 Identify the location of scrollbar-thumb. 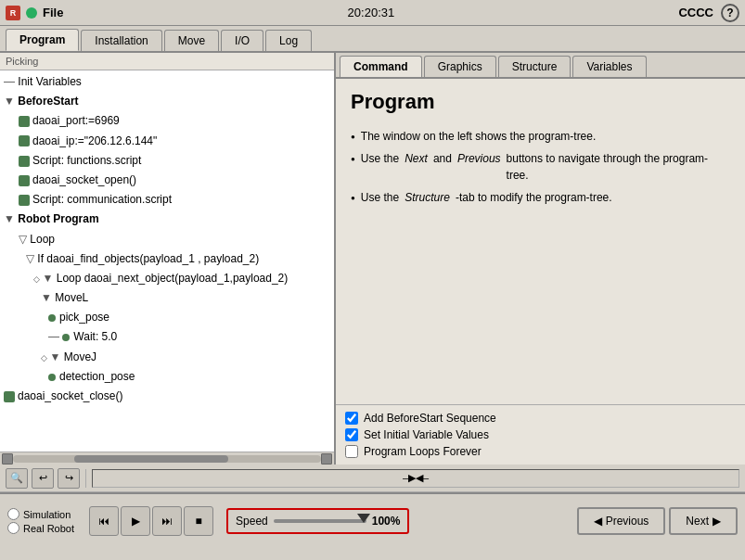
(151, 459).